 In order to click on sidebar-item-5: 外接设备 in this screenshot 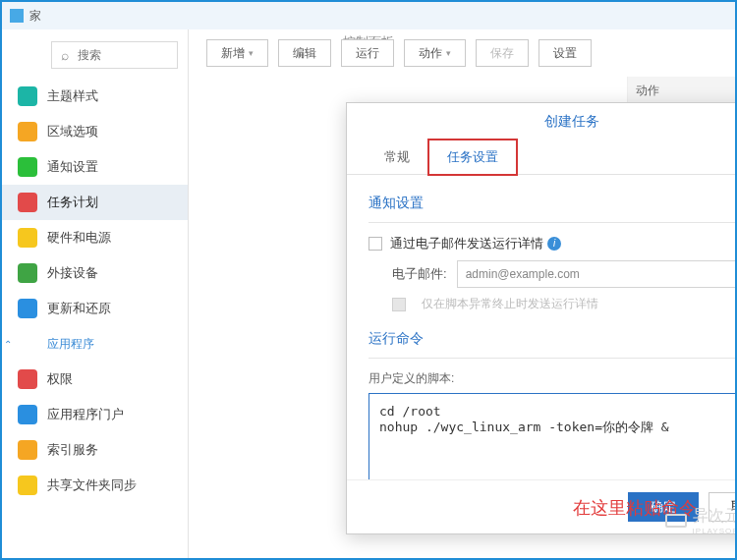, I will do `click(94, 273)`.